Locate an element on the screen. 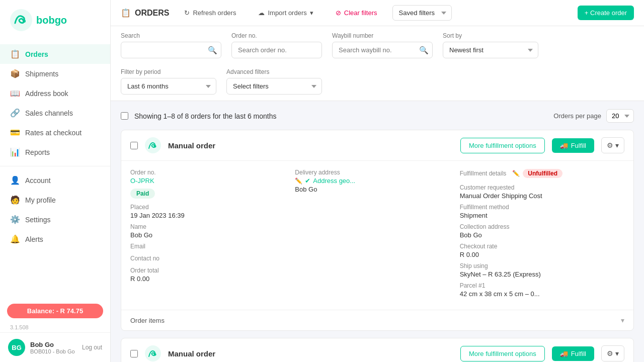  address-geo-row: ✏️ ✔ Address geo... is located at coordinates (377, 181).